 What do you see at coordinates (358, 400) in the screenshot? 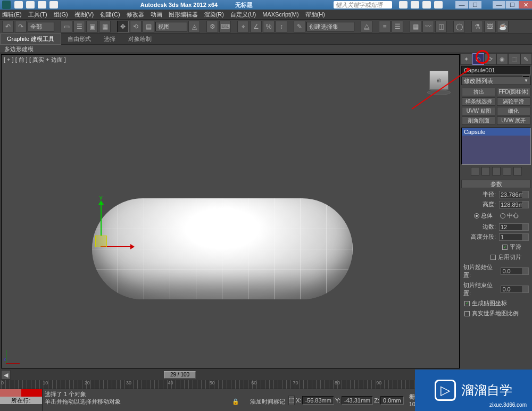
I see `coord-y: -43.31mm` at bounding box center [358, 400].